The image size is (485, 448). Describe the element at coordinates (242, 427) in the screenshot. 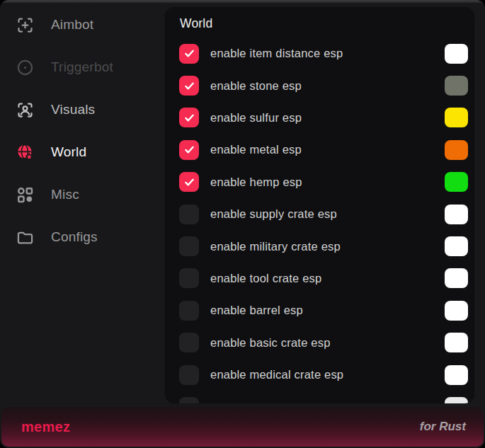

I see `footer-bar: memez for Rust` at that location.